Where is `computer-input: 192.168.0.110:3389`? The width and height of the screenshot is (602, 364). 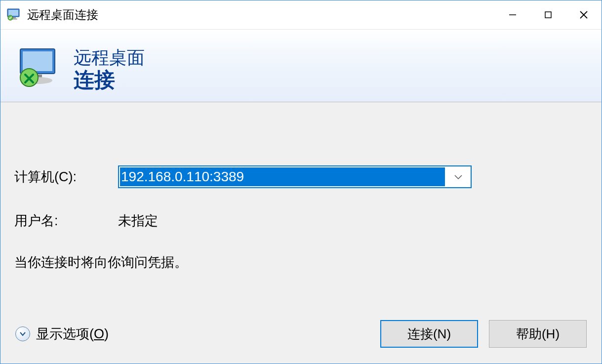
computer-input: 192.168.0.110:3389 is located at coordinates (282, 177).